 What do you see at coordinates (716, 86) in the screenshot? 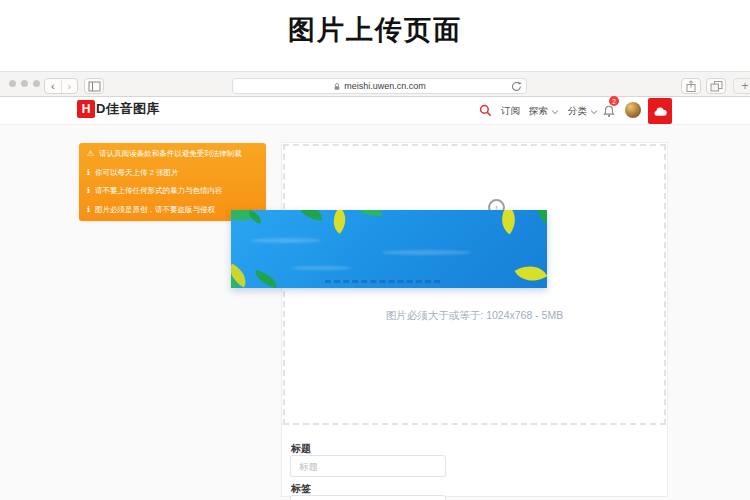
I see `tab-overview-button` at bounding box center [716, 86].